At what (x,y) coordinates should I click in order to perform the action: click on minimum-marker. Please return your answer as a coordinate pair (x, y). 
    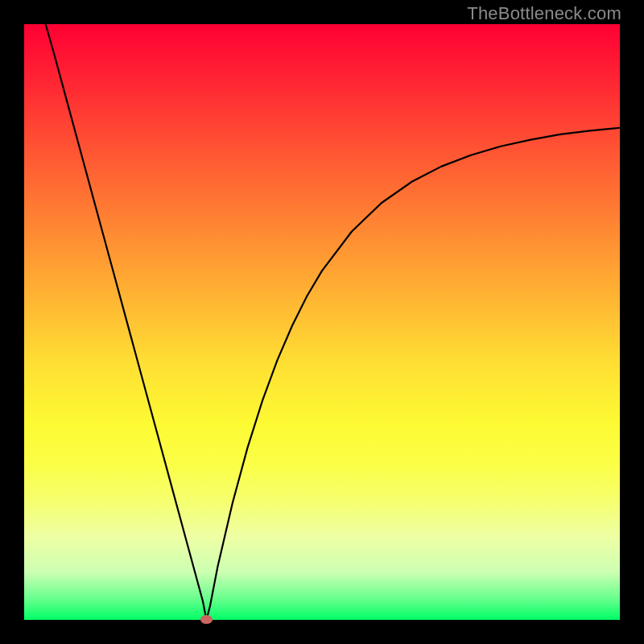
    Looking at the image, I should click on (206, 620).